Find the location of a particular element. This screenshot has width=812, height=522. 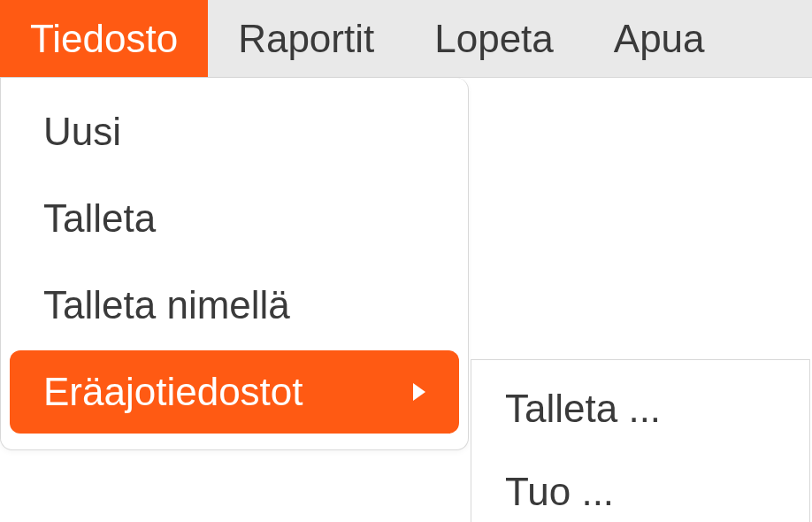

submenu-item-label: Tuo ... is located at coordinates (559, 492).